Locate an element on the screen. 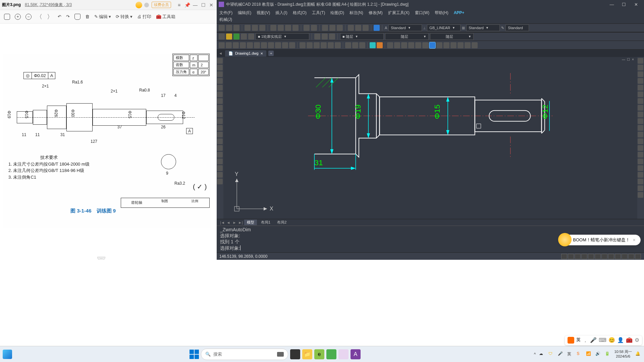 The image size is (644, 362). taskbar-app-cad: A is located at coordinates (356, 354).